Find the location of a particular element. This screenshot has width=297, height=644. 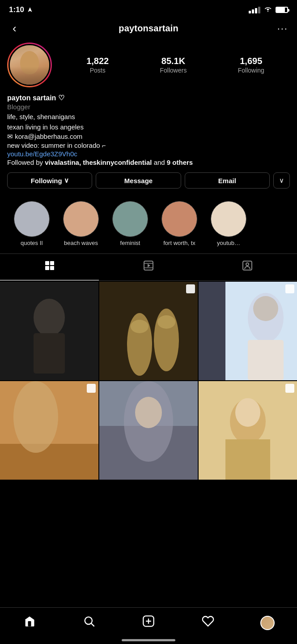

followers-count: 85.1K is located at coordinates (174, 61).